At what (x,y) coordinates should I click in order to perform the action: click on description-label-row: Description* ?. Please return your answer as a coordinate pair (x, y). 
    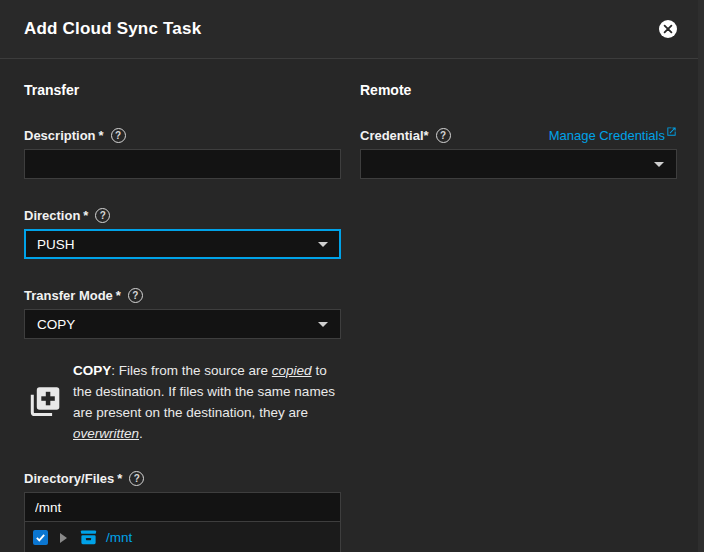
    Looking at the image, I should click on (182, 135).